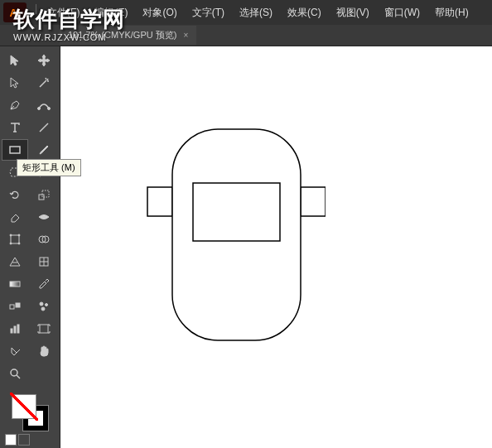 Image resolution: width=492 pixels, height=448 pixels. What do you see at coordinates (44, 128) in the screenshot?
I see `line-tool` at bounding box center [44, 128].